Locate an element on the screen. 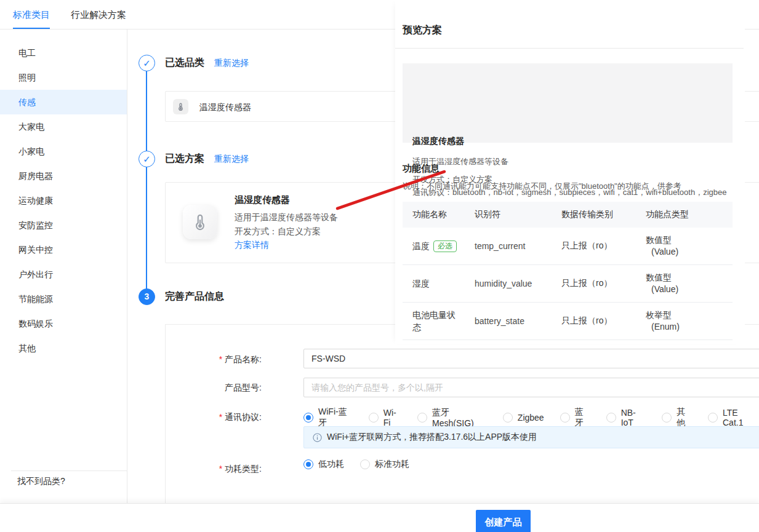  step2-title: 已选方案 is located at coordinates (185, 159).